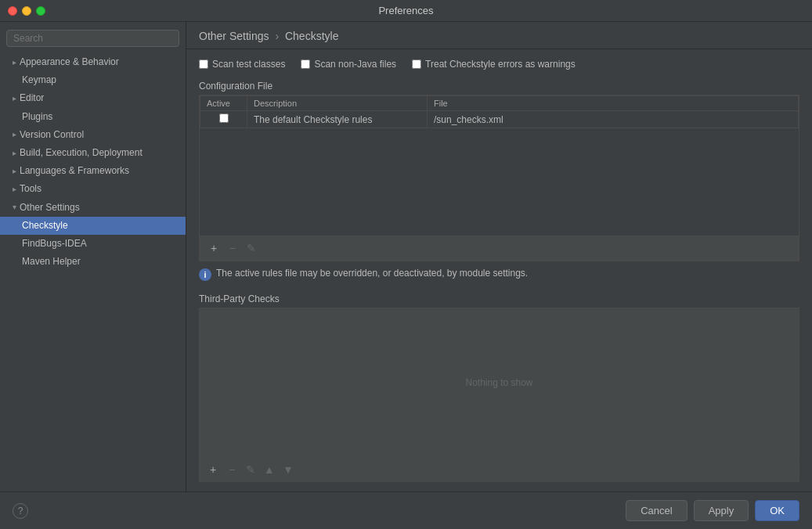 The image size is (812, 529). Describe the element at coordinates (92, 153) in the screenshot. I see `sidebar-item-build-execution: ▸ Build, Execution, Deployment` at that location.